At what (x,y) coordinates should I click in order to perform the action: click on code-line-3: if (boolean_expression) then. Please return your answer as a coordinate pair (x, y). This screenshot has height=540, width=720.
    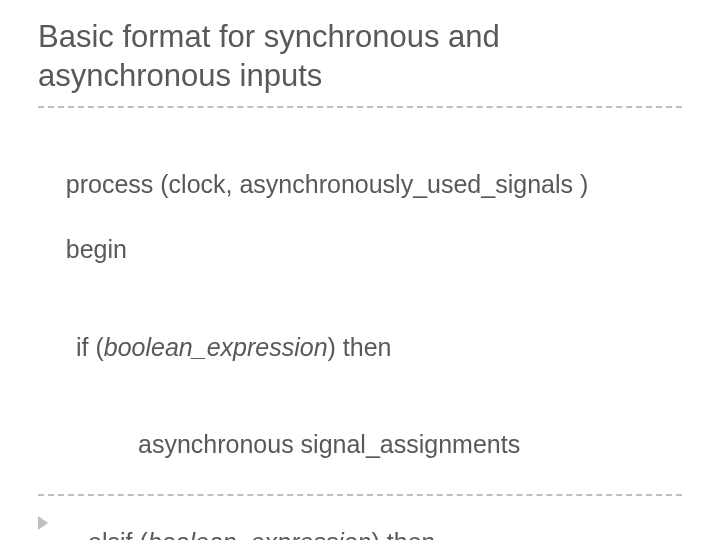
    Looking at the image, I should click on (360, 348).